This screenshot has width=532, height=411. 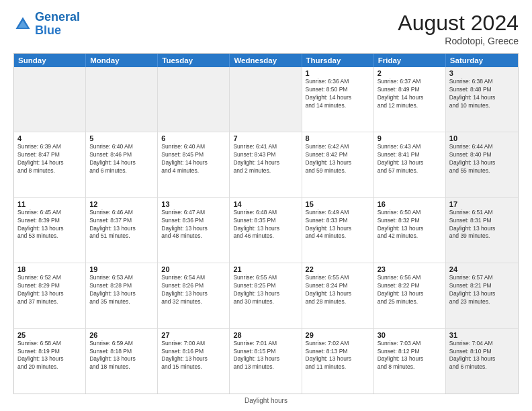 What do you see at coordinates (410, 290) in the screenshot?
I see `day-info: Sunrise: 6:56 AM Sunset: 8:22 PM Dayligh…` at bounding box center [410, 290].